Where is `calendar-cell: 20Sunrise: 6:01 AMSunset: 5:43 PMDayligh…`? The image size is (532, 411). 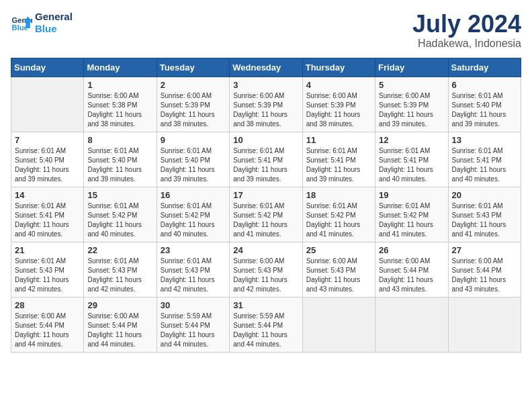
calendar-cell: 20Sunrise: 6:01 AMSunset: 5:43 PMDayligh… is located at coordinates (484, 214).